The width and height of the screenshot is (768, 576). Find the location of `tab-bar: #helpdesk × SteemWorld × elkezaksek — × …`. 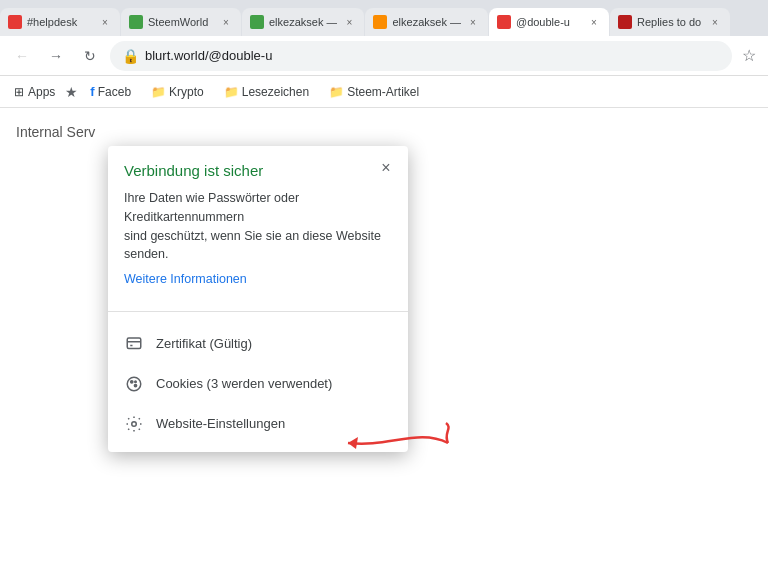

tab-bar: #helpdesk × SteemWorld × elkezaksek — × … is located at coordinates (384, 18).